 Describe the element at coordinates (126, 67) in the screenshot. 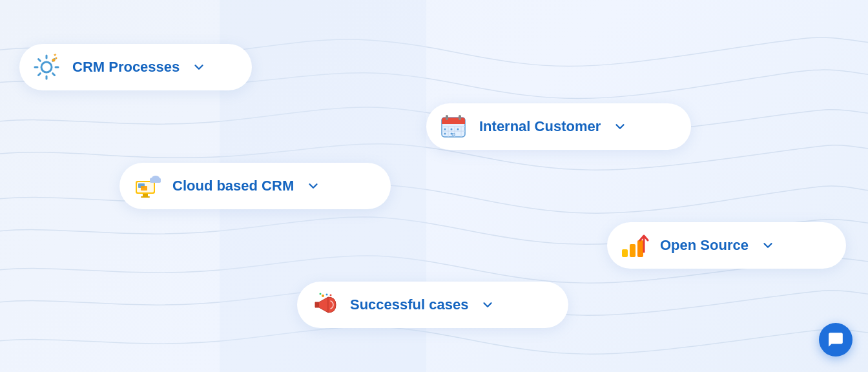

I see `crm-processes-label: CRM Processes` at that location.